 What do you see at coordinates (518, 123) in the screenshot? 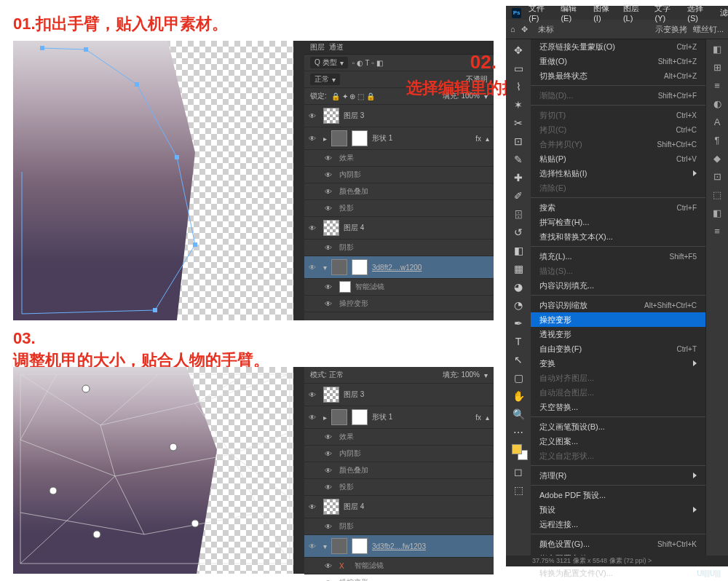
I see `crop-tool-icon: ✂` at bounding box center [518, 123].